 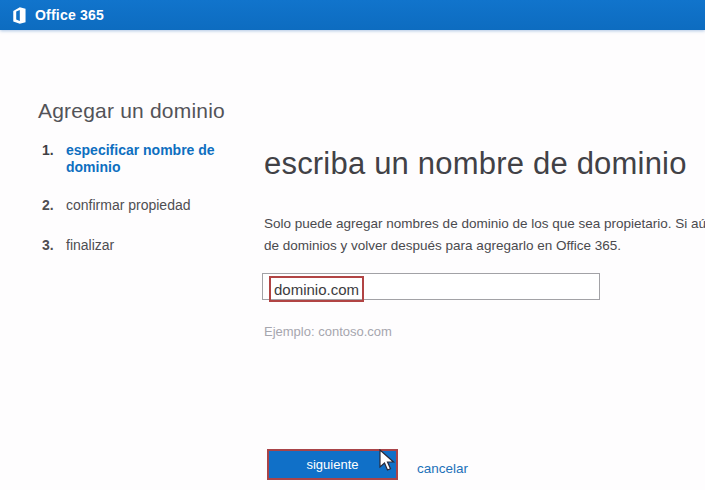 I want to click on page-title: escriba un nombre de dominio, so click(x=476, y=164).